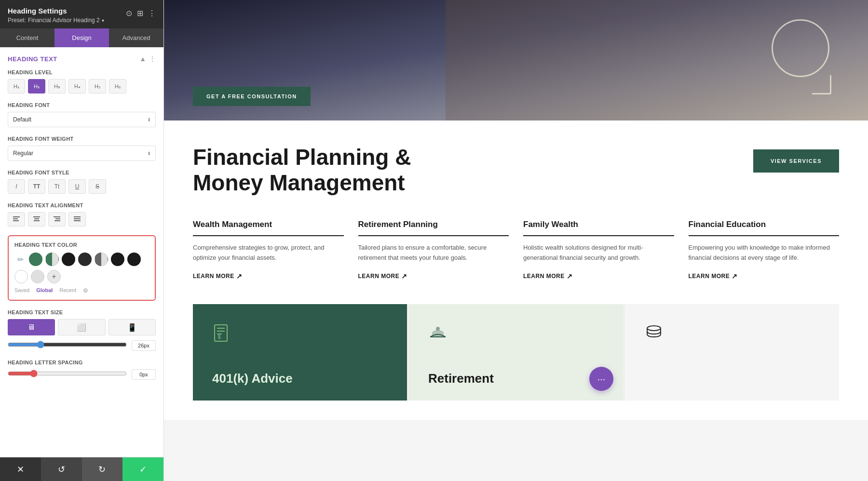  What do you see at coordinates (102, 469) in the screenshot?
I see `redo-button: ↻` at bounding box center [102, 469].